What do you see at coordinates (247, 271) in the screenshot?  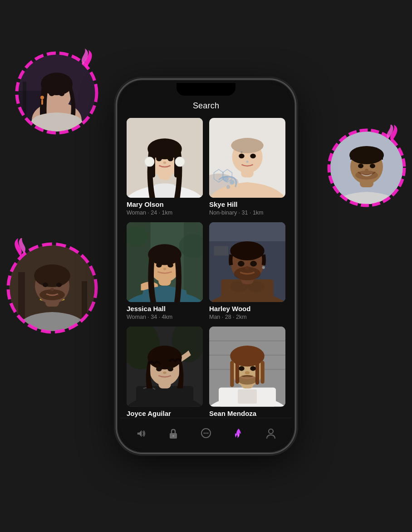 I see `card-harley-wood: Harley Wood Man · 28 · 2km` at bounding box center [247, 271].